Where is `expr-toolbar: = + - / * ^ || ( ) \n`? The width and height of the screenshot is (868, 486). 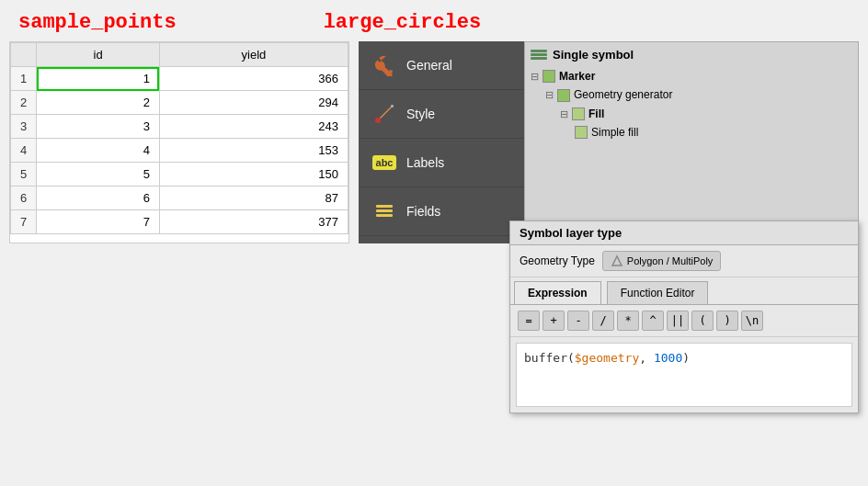
expr-toolbar: = + - / * ^ || ( ) \n is located at coordinates (684, 322).